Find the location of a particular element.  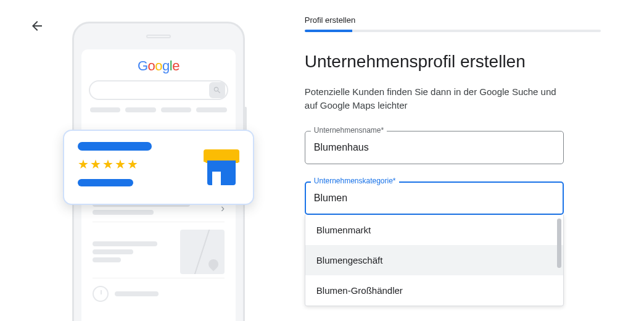

business-name-label: Unternehmensname* is located at coordinates (349, 130).